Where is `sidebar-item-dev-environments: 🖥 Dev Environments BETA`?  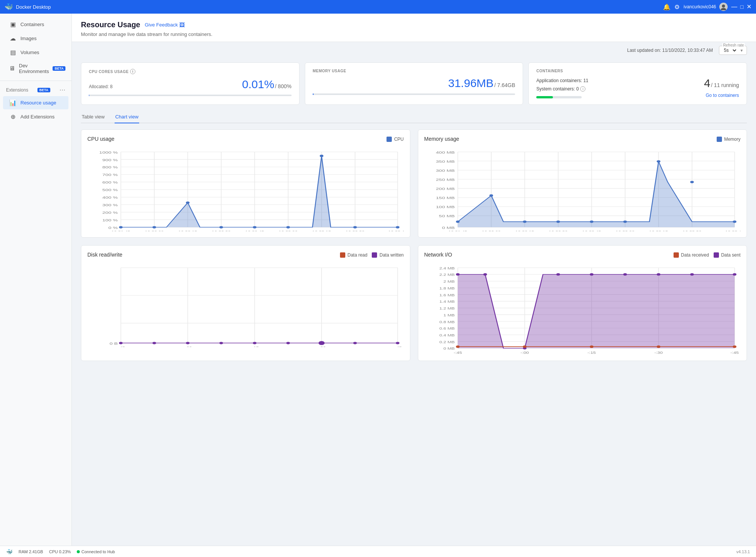
sidebar-item-dev-environments: 🖥 Dev Environments BETA is located at coordinates (36, 68).